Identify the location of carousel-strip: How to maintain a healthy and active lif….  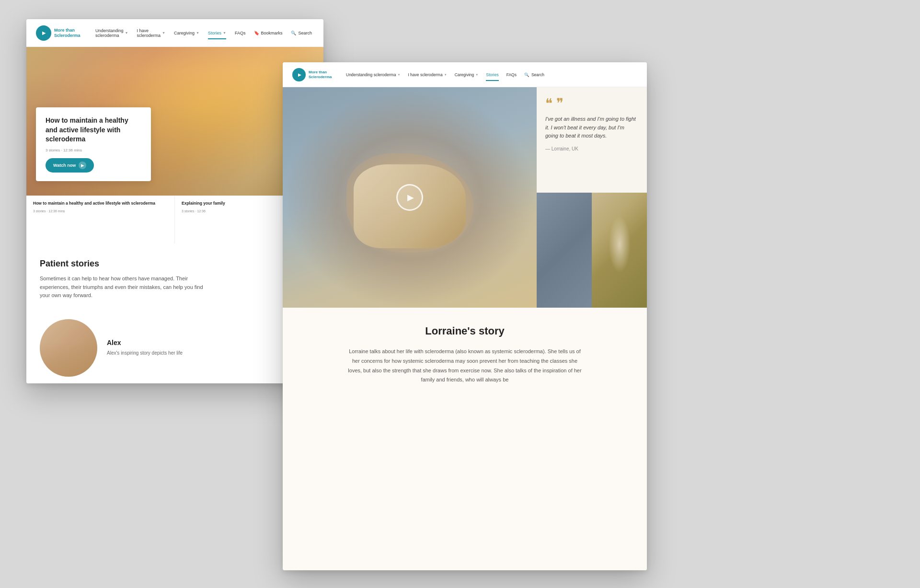
(175, 219).